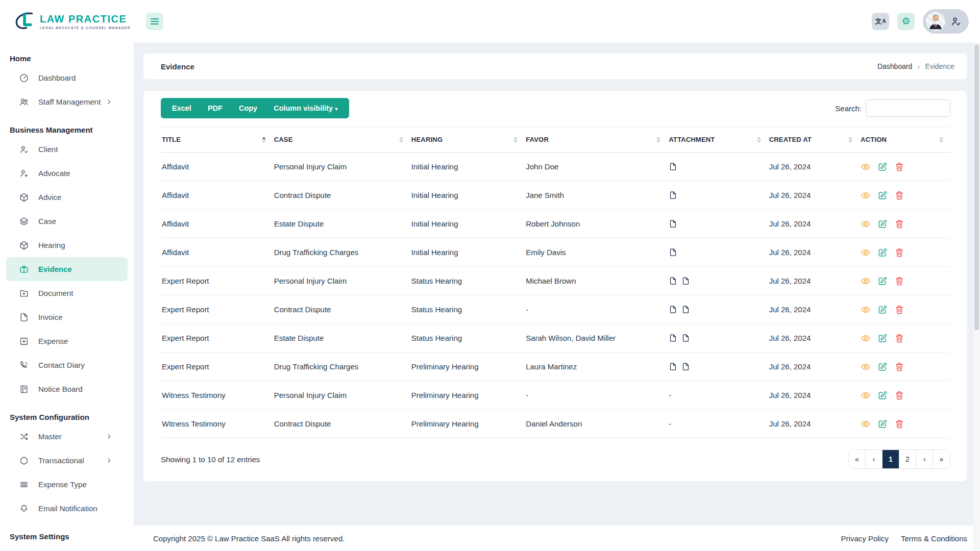 This screenshot has width=980, height=551. Describe the element at coordinates (814, 140) in the screenshot. I see `column-header-created-at: CREATED AT` at that location.